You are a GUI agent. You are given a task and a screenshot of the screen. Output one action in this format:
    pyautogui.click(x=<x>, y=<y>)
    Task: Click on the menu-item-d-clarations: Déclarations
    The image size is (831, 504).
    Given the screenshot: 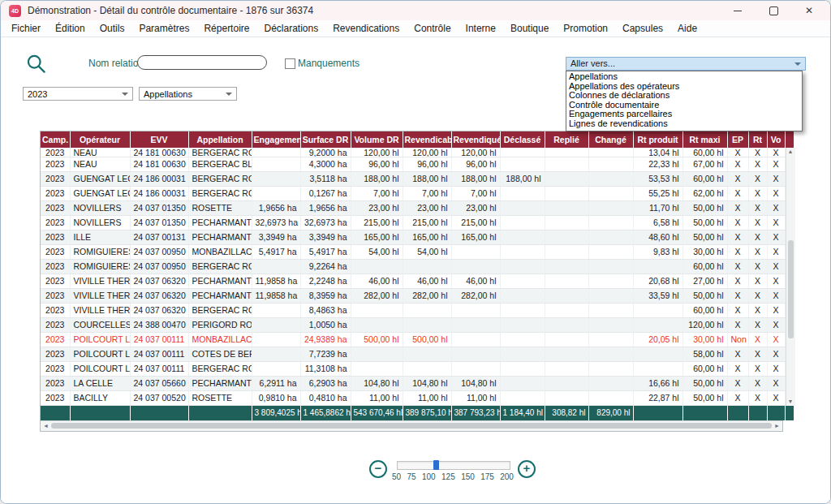 What is the action you would take?
    pyautogui.click(x=291, y=28)
    